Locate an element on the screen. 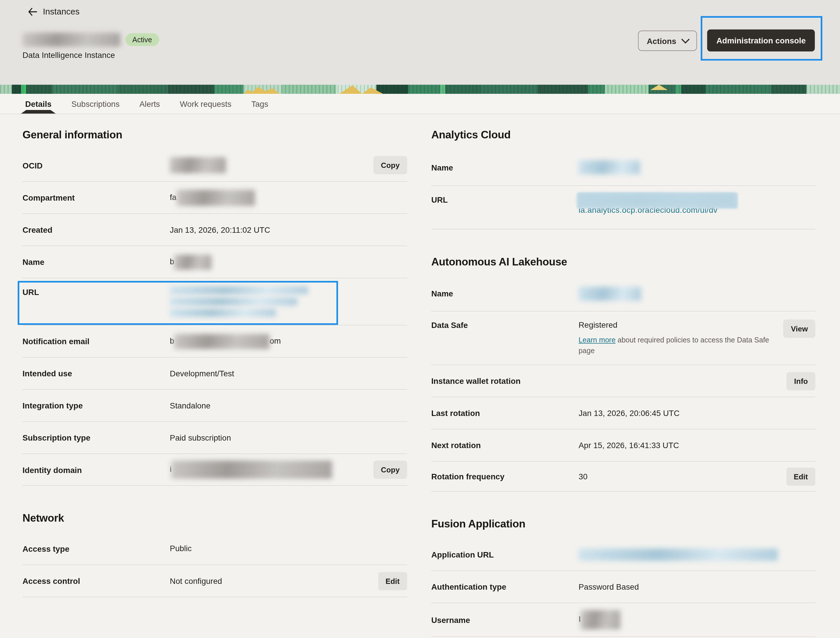 The width and height of the screenshot is (840, 638). row-lakehouse-name: Name is located at coordinates (624, 294).